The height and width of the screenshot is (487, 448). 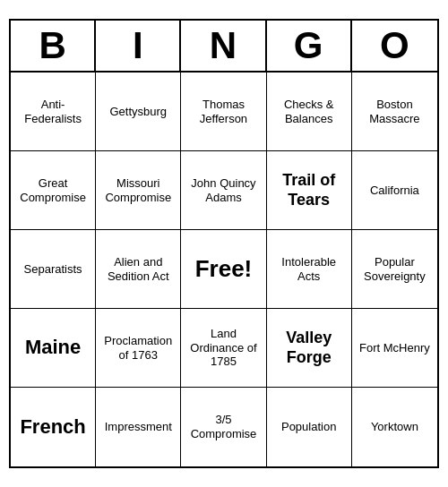 What do you see at coordinates (394, 348) in the screenshot?
I see `bingo-cell-19: Fort McHenry` at bounding box center [394, 348].